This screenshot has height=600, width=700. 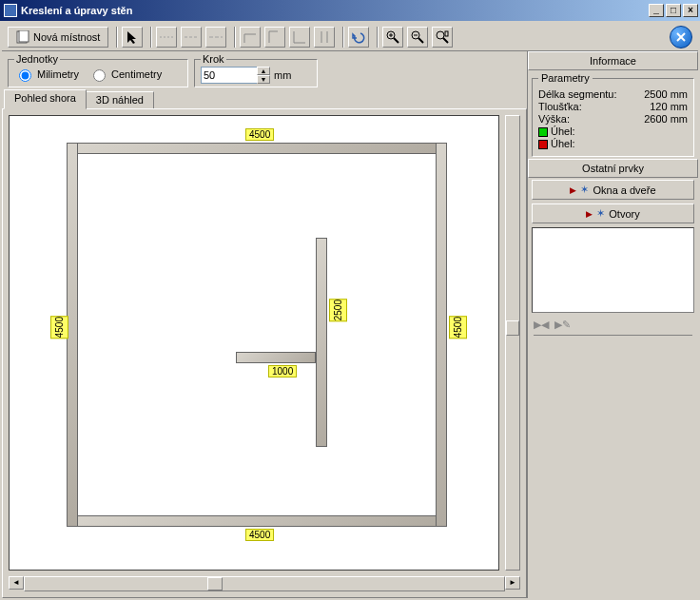 What do you see at coordinates (229, 75) in the screenshot?
I see `step-input` at bounding box center [229, 75].